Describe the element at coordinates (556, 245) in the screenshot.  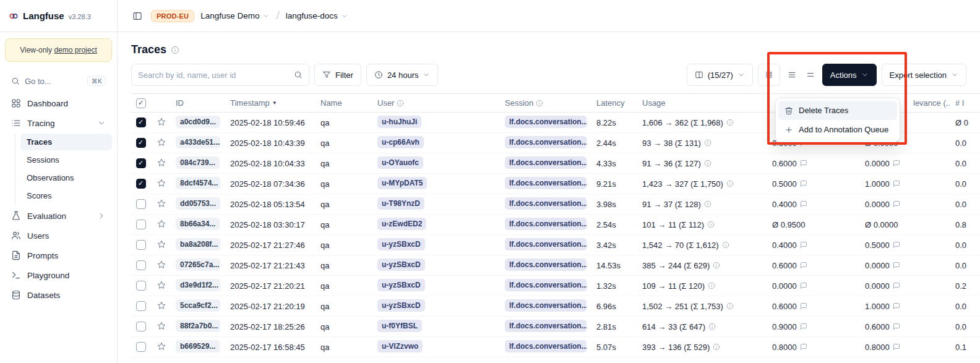
I see `table-row: ba8a208f... 2025-02-17 21:27:46 qa u-yzS…` at that location.